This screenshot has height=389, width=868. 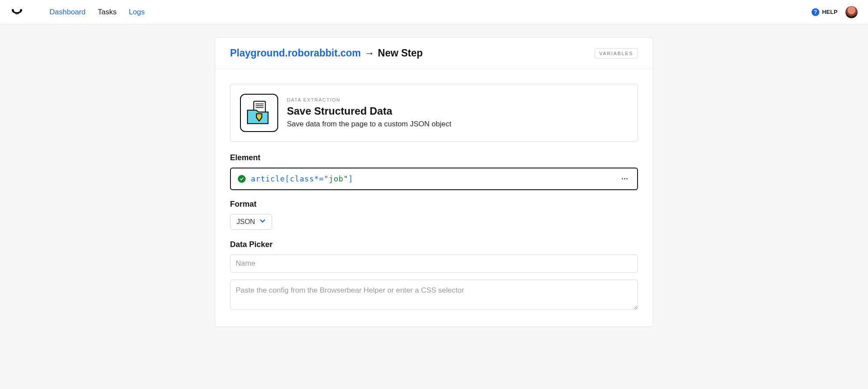 What do you see at coordinates (401, 53) in the screenshot?
I see `breadcrumb-current: New Step` at bounding box center [401, 53].